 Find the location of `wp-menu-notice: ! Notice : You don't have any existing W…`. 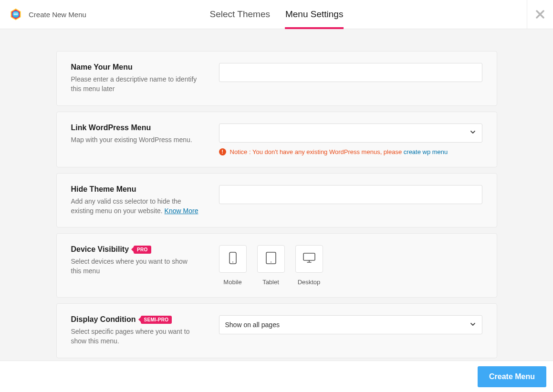

wp-menu-notice: ! Notice : You don't have any existing W… is located at coordinates (351, 152).